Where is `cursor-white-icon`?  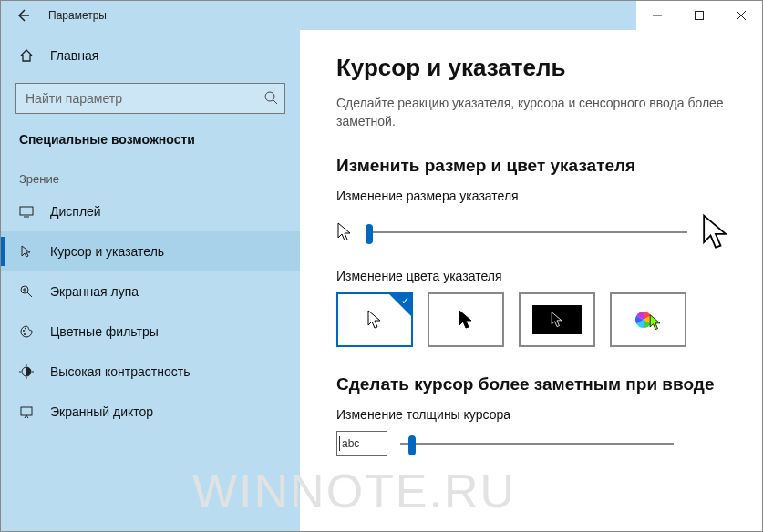 cursor-white-icon is located at coordinates (375, 320).